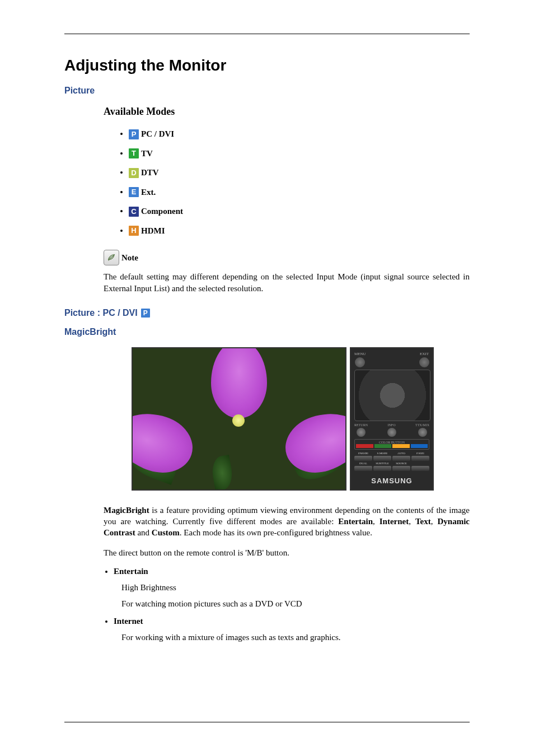 Image resolution: width=534 pixels, height=756 pixels. Describe the element at coordinates (239, 419) in the screenshot. I see `flower-image` at that location.